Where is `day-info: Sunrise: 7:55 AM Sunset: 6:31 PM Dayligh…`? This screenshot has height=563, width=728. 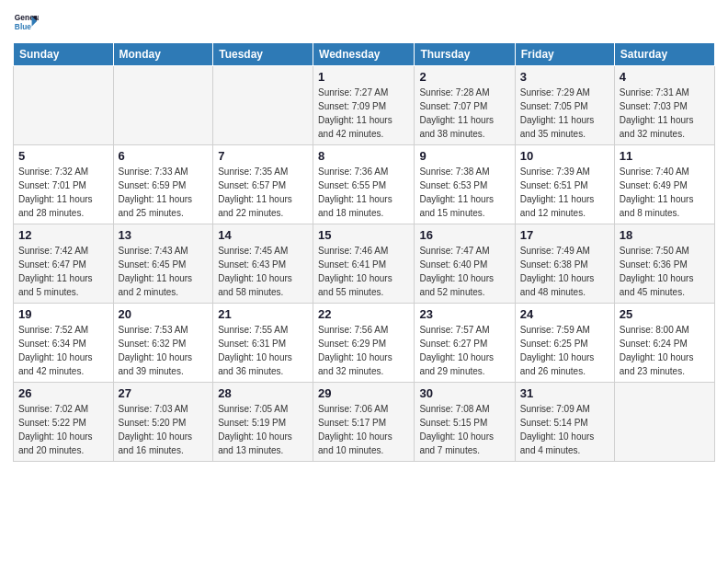 day-info: Sunrise: 7:55 AM Sunset: 6:31 PM Dayligh… is located at coordinates (263, 350).